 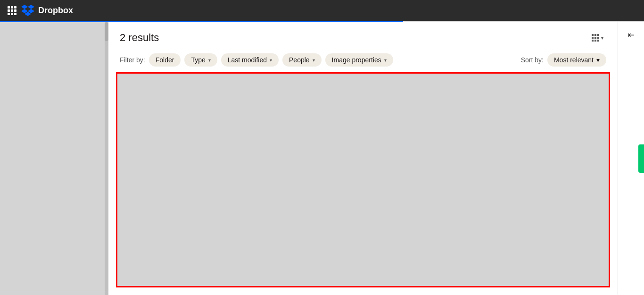 What do you see at coordinates (209, 60) in the screenshot?
I see `type-chevron-icon: ▾` at bounding box center [209, 60].